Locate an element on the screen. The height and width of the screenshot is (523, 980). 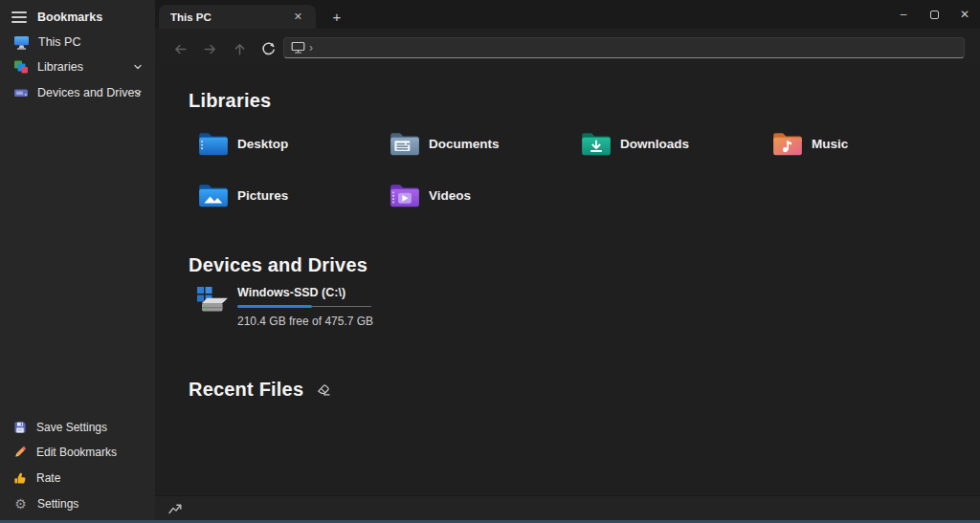
tab-close-icon: ✕ is located at coordinates (299, 17).